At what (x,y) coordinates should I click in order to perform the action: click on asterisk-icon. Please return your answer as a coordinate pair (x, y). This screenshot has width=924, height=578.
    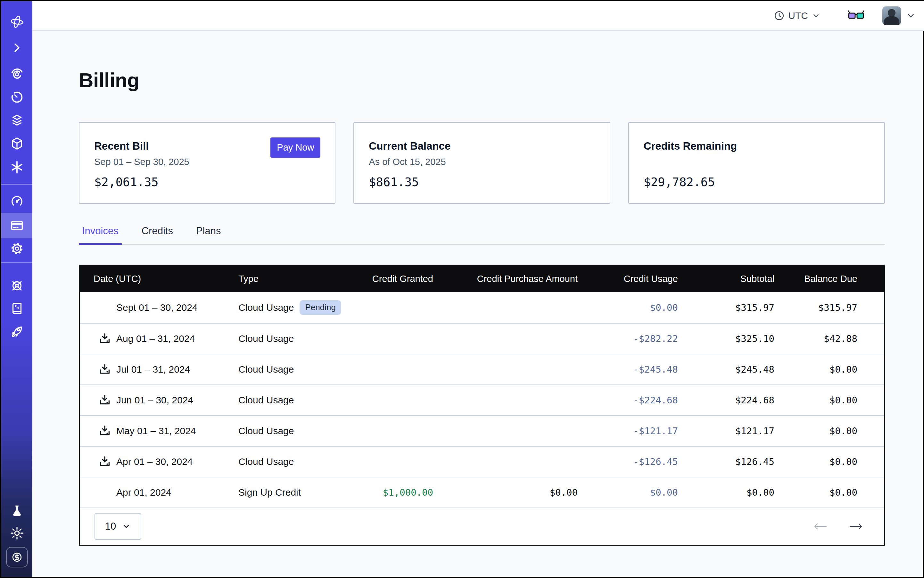
    Looking at the image, I should click on (17, 167).